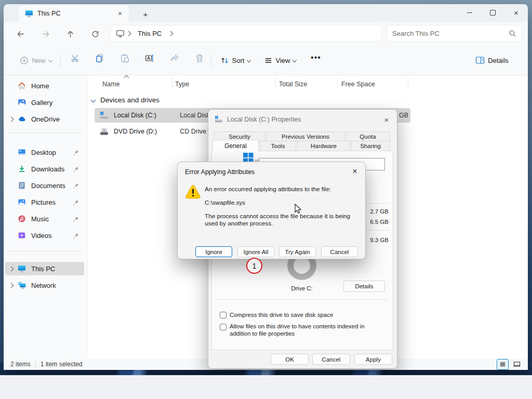 The height and width of the screenshot is (399, 532). What do you see at coordinates (297, 251) in the screenshot?
I see `try-again-button: Try Again` at bounding box center [297, 251].